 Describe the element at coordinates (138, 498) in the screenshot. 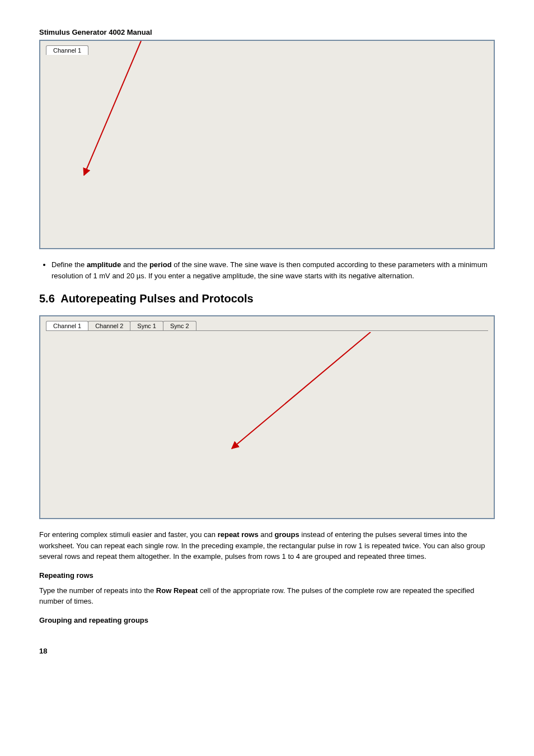

I see `svg-text: 00:00:00:200` at that location.